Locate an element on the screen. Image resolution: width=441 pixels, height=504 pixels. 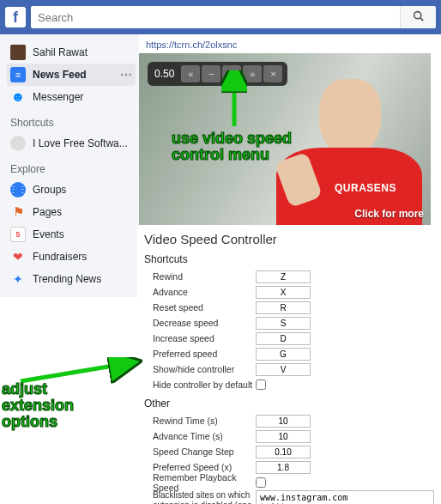
sidebar-item-newsfeed: ≡ News Feed ⋯ is located at coordinates (71, 75).